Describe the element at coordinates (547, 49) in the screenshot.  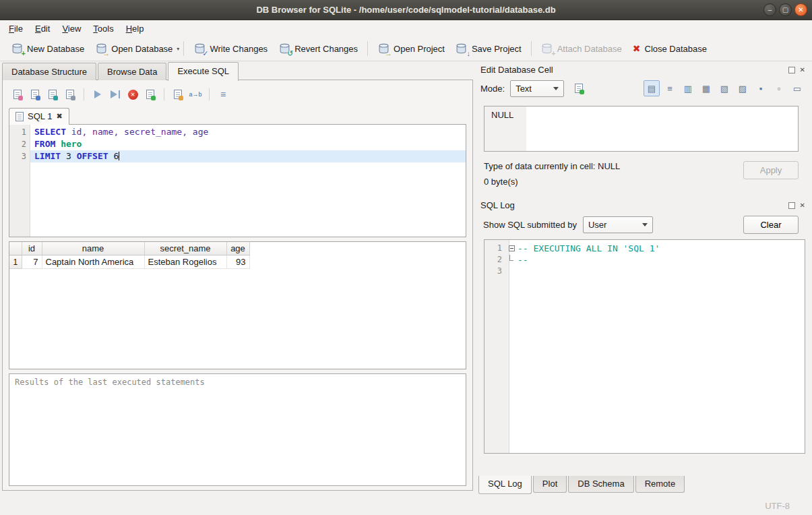
I see `database-attach-icon: +` at that location.